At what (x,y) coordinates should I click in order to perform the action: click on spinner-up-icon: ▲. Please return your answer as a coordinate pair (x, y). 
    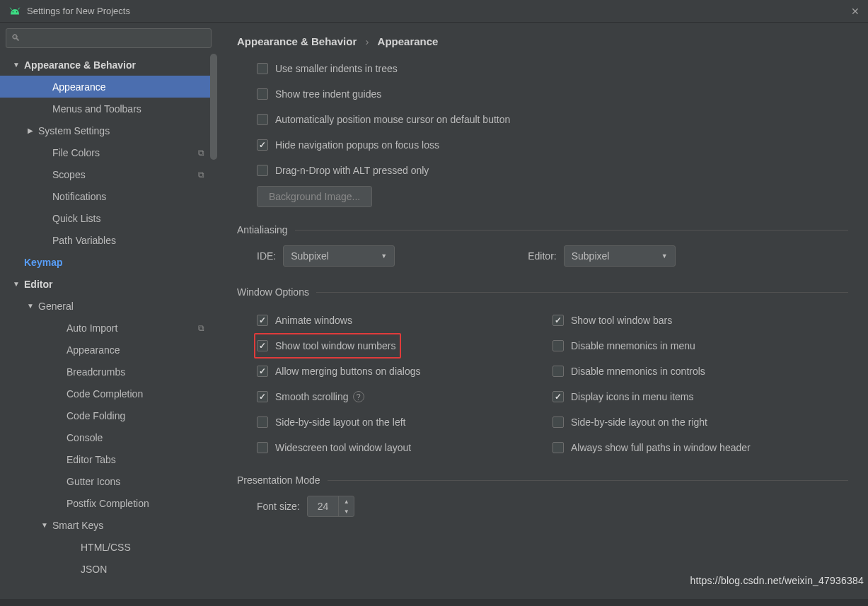
    Looking at the image, I should click on (347, 501).